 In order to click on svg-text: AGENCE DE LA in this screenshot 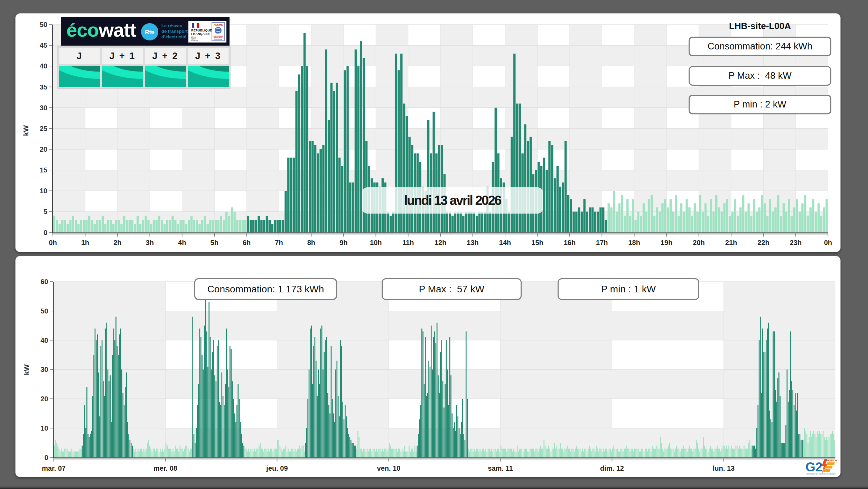, I will do `click(218, 36)`.